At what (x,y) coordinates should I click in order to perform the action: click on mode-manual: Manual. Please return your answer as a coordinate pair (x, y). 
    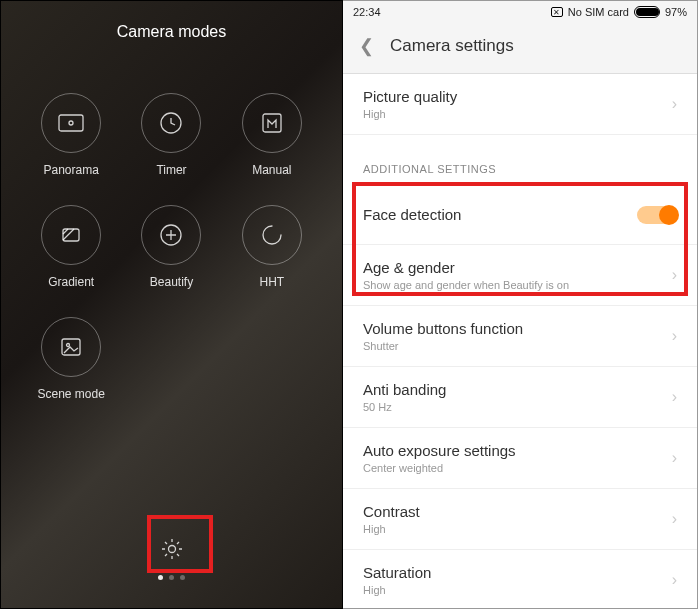
    Looking at the image, I should click on (272, 135).